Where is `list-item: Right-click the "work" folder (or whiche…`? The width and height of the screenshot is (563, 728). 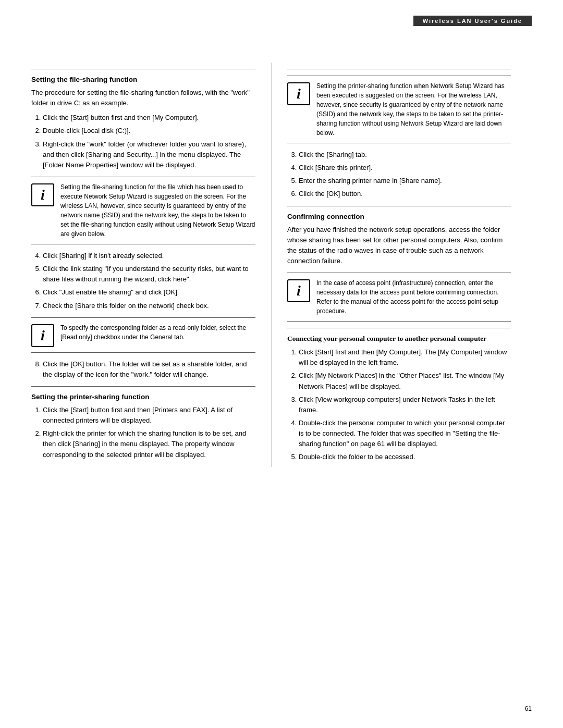 list-item: Right-click the "work" folder (or whiche… is located at coordinates (149, 155).